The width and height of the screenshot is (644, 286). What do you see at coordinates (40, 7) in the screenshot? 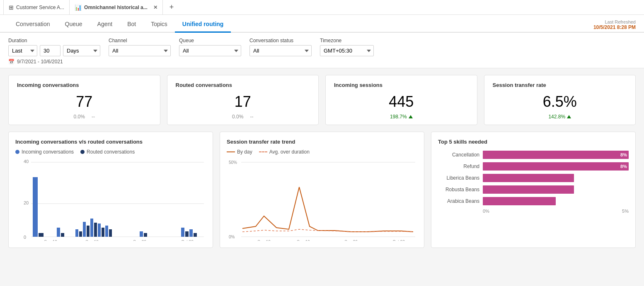
I see `tab-csa-label: Customer Service A...` at bounding box center [40, 7].